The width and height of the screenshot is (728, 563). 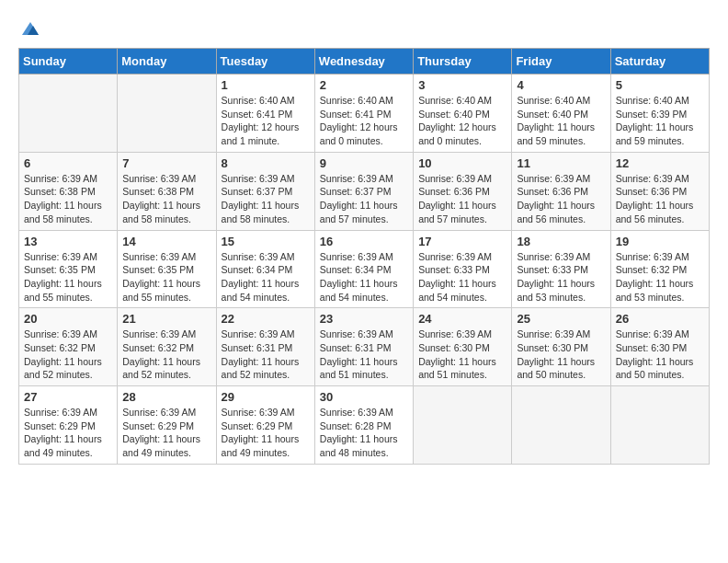 What do you see at coordinates (364, 114) in the screenshot?
I see `calendar-week-row: 1Sunrise: 6:40 AM Sunset: 6:41 PM Daylig…` at bounding box center [364, 114].